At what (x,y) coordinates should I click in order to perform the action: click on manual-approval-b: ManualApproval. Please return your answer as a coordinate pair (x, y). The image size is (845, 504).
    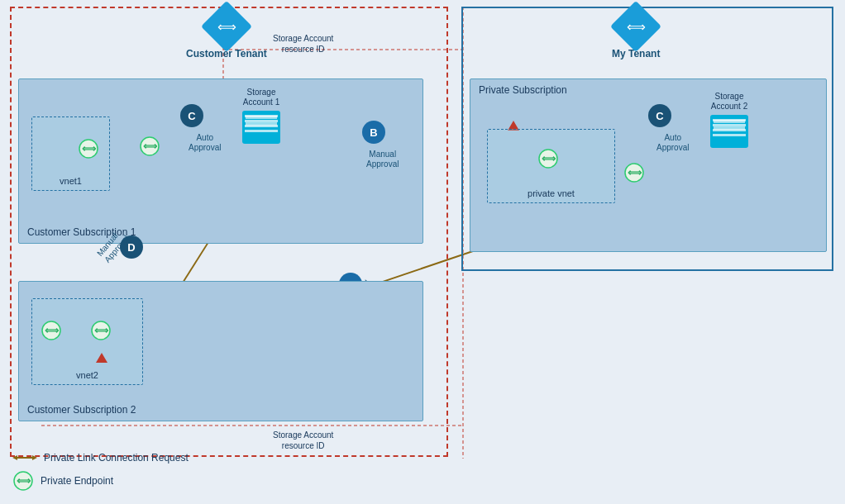
    Looking at the image, I should click on (382, 159).